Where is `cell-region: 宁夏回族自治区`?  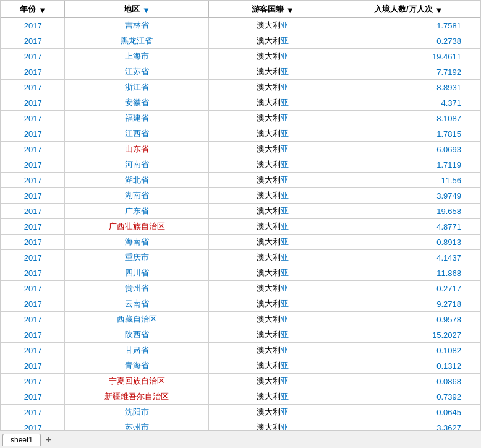
cell-region: 宁夏回族自治区 is located at coordinates (137, 381).